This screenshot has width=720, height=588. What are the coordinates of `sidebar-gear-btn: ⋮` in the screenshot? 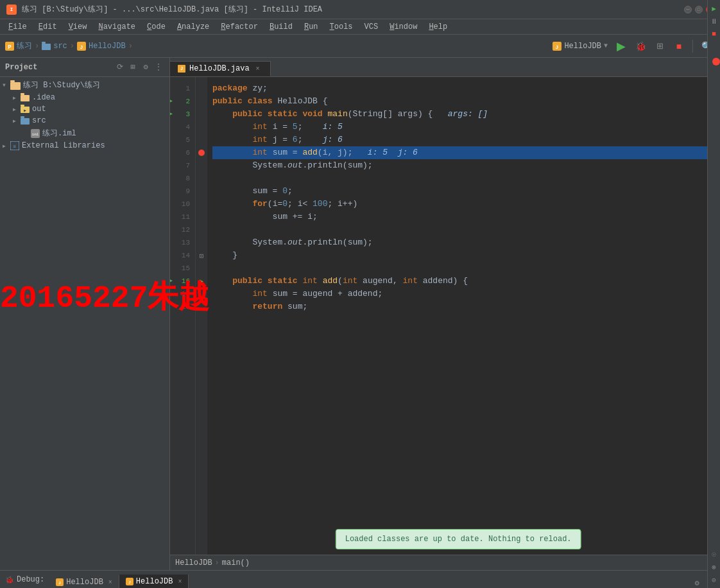 It's located at (159, 67).